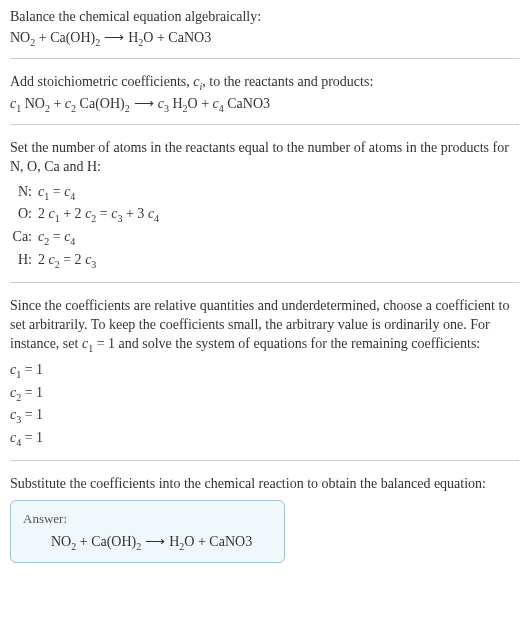  What do you see at coordinates (264, 394) in the screenshot?
I see `coeff-line: c2 = 1` at bounding box center [264, 394].